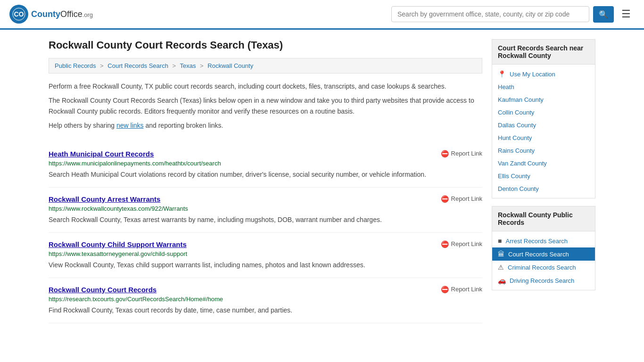 Image resolution: width=644 pixels, height=362 pixels. I want to click on report-link-3: ⛔ Report Link, so click(462, 289).